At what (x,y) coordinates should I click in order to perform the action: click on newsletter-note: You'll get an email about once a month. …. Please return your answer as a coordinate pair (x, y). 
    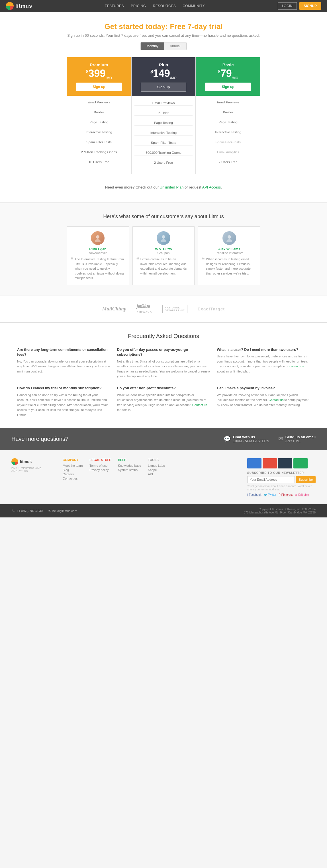
    Looking at the image, I should click on (281, 488).